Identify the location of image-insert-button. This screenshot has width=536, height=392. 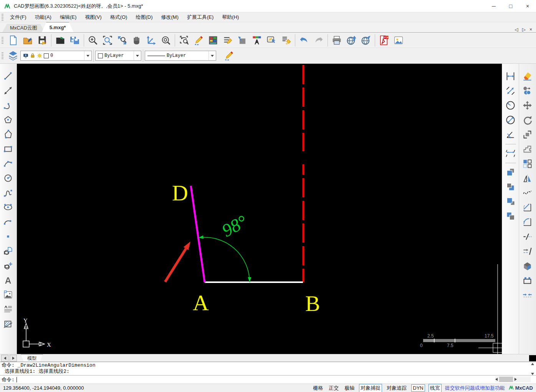
(8, 295).